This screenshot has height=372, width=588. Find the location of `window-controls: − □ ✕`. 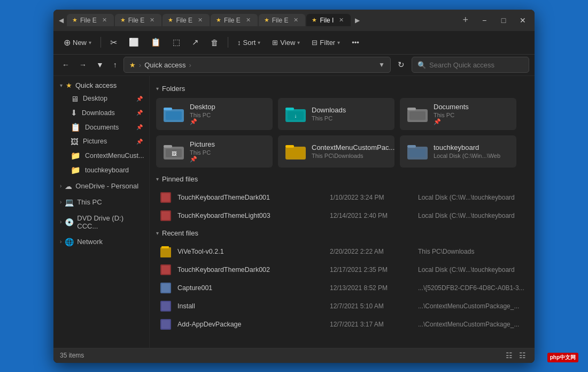

window-controls: − □ ✕ is located at coordinates (504, 20).